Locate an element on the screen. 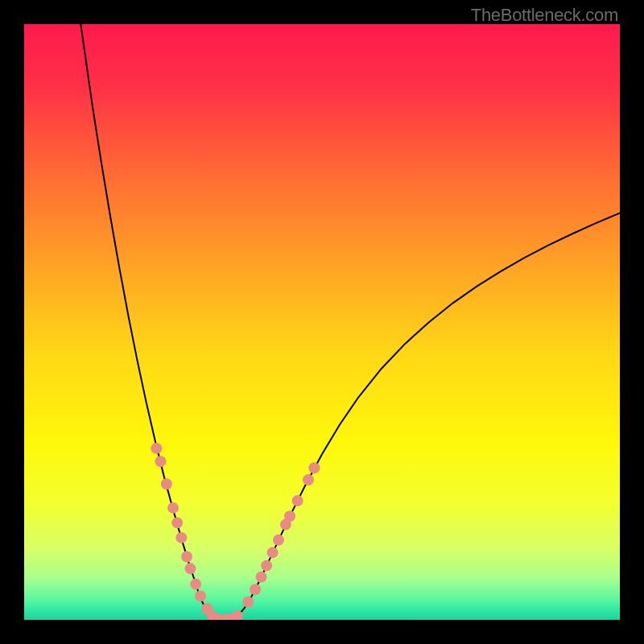 The height and width of the screenshot is (644, 644). watermark-text: TheBottleneck.com is located at coordinates (544, 15).